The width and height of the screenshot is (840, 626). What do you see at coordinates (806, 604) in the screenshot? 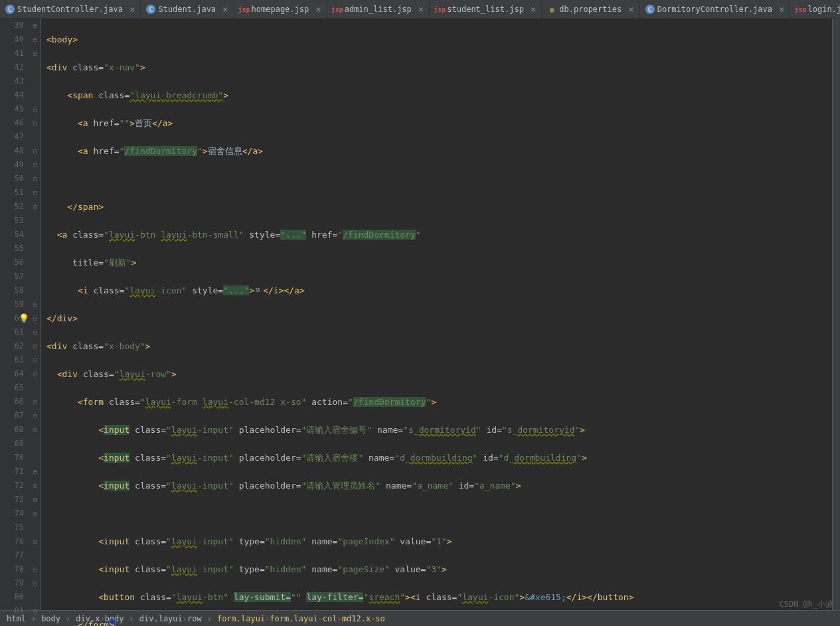
I see `watermark: CSDN @h_小波` at bounding box center [806, 604].